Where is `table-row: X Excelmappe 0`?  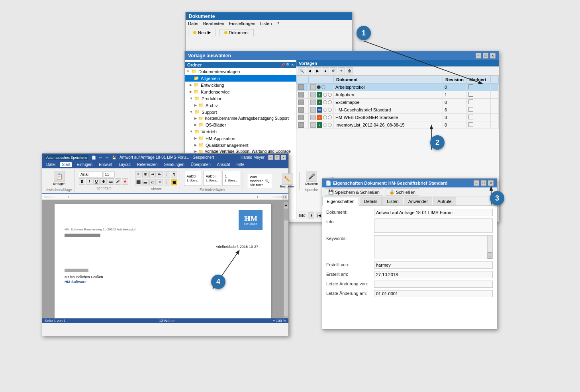 table-row: X Excelmappe 0 is located at coordinates (398, 103).